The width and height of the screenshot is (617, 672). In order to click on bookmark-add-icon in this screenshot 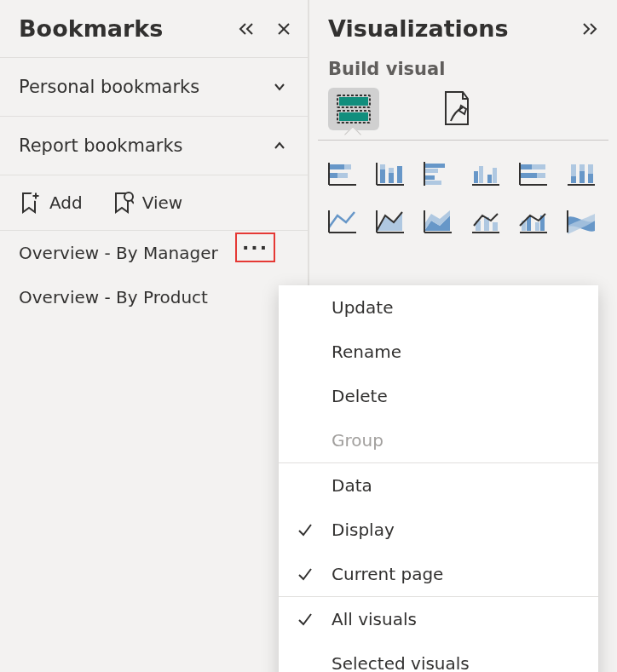, I will do `click(30, 203)`.